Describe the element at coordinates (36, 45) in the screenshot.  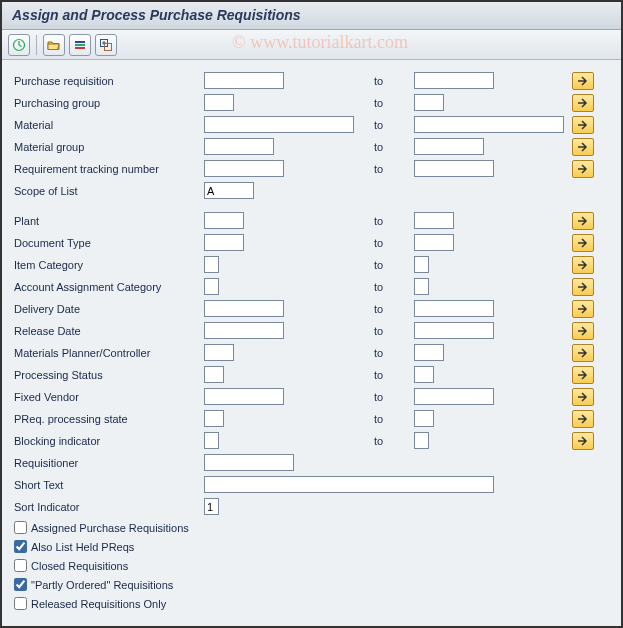
I see `toolbar-separator` at that location.